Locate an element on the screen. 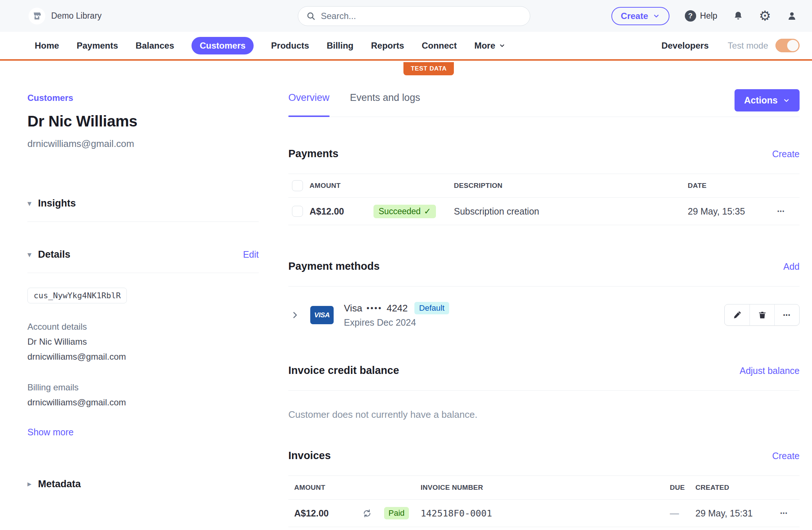 Image resolution: width=812 pixels, height=530 pixels. recurring-icon is located at coordinates (373, 513).